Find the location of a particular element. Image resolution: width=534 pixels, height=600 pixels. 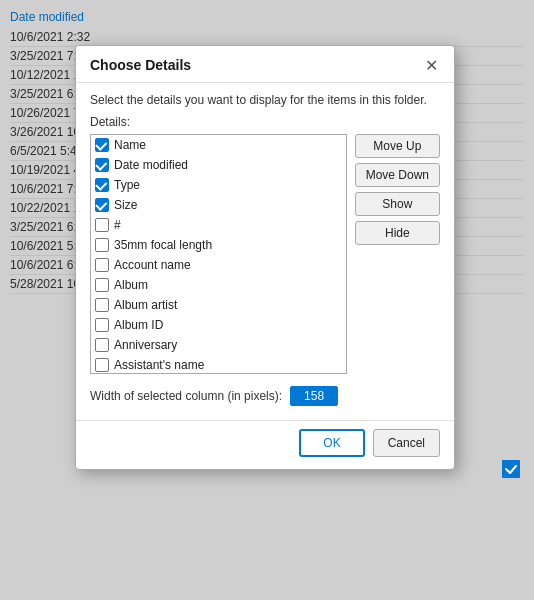

list-item: Size is located at coordinates (218, 205).